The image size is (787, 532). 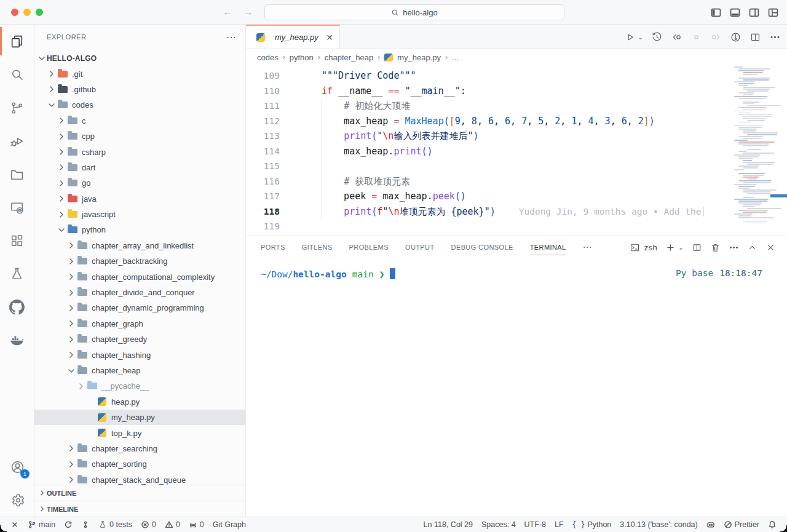 What do you see at coordinates (140, 137) in the screenshot?
I see `tree-item-cpp: cpp` at bounding box center [140, 137].